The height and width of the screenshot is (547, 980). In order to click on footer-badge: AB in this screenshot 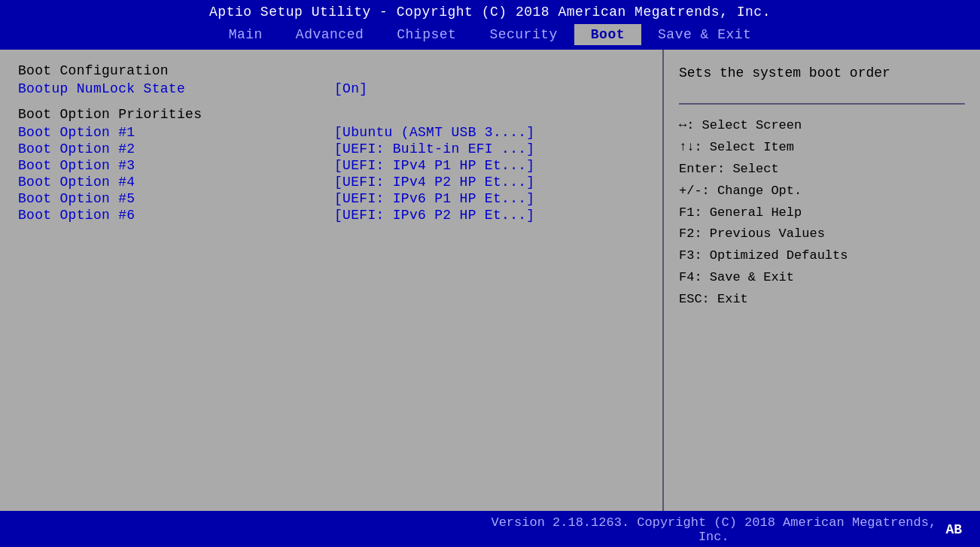, I will do `click(954, 530)`.